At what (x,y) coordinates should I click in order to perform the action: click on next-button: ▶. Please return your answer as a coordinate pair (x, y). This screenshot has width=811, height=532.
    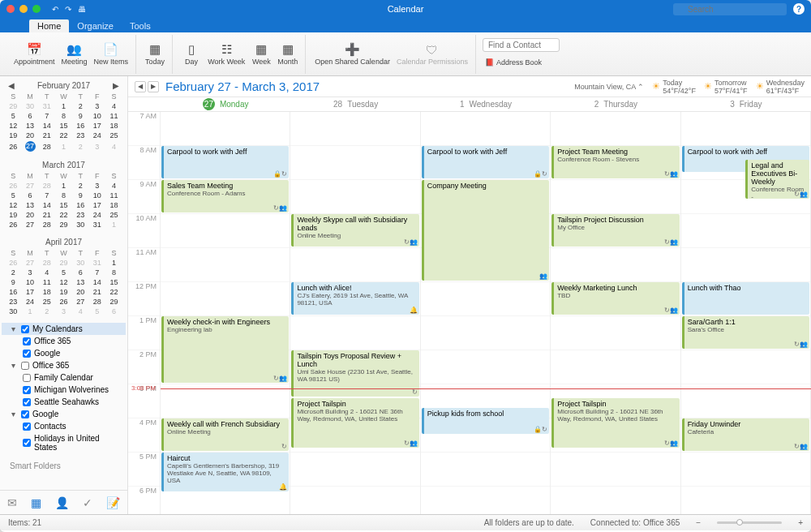
    Looking at the image, I should click on (153, 87).